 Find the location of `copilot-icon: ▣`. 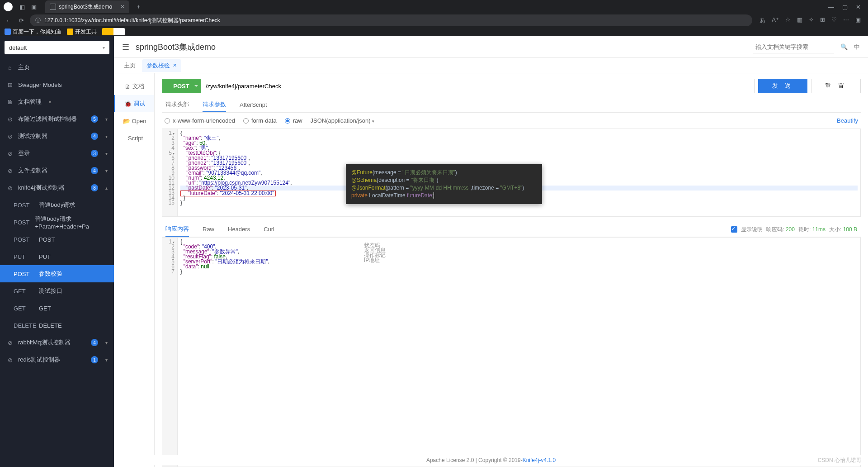

copilot-icon: ▣ is located at coordinates (858, 20).